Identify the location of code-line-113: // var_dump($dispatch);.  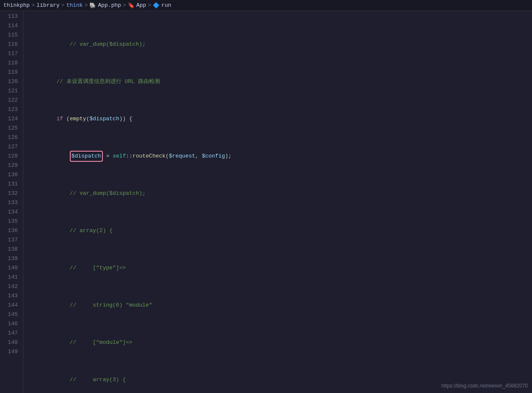
(281, 44).